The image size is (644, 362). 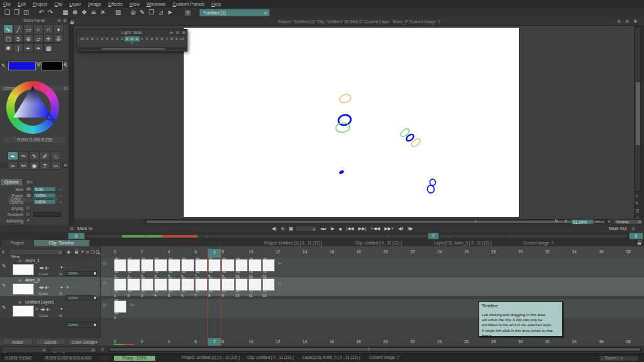 I want to click on cutter-tool: ✂, so click(x=13, y=165).